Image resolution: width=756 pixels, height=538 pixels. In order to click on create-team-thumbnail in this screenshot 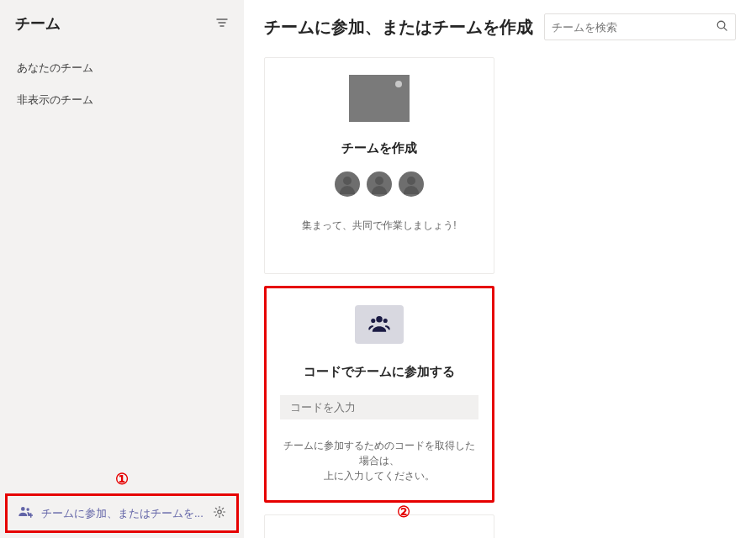, I will do `click(379, 98)`.